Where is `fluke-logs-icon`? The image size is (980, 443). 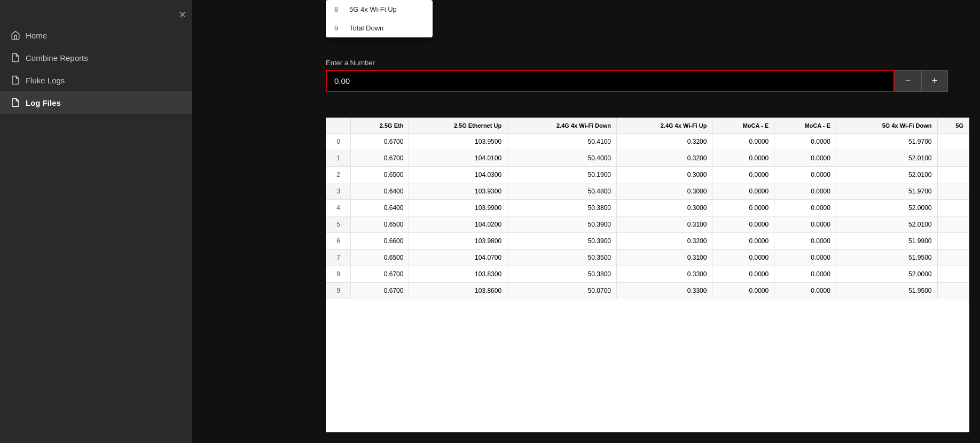
fluke-logs-icon is located at coordinates (15, 80).